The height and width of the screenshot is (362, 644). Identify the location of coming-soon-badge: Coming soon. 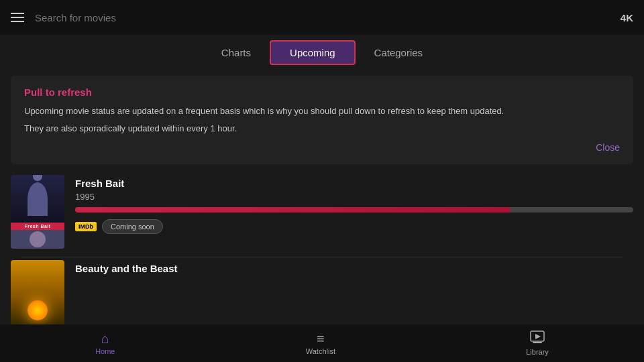
(133, 227).